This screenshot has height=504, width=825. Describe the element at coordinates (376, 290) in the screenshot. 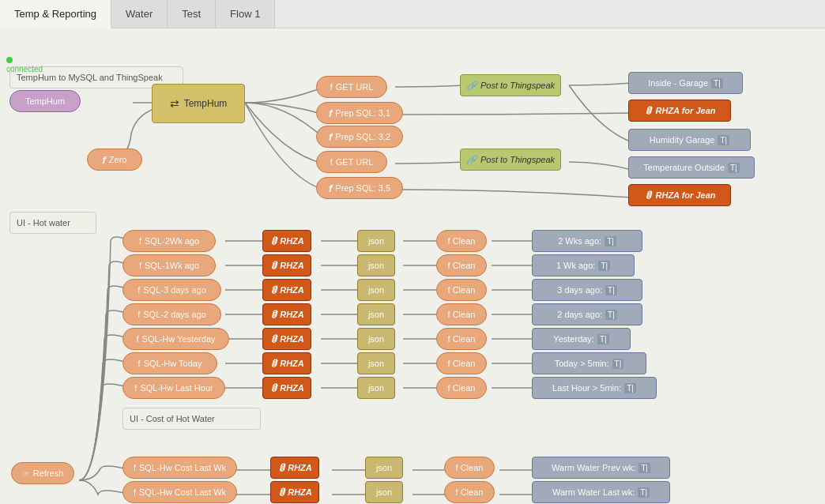

I see `json-3days: json` at that location.